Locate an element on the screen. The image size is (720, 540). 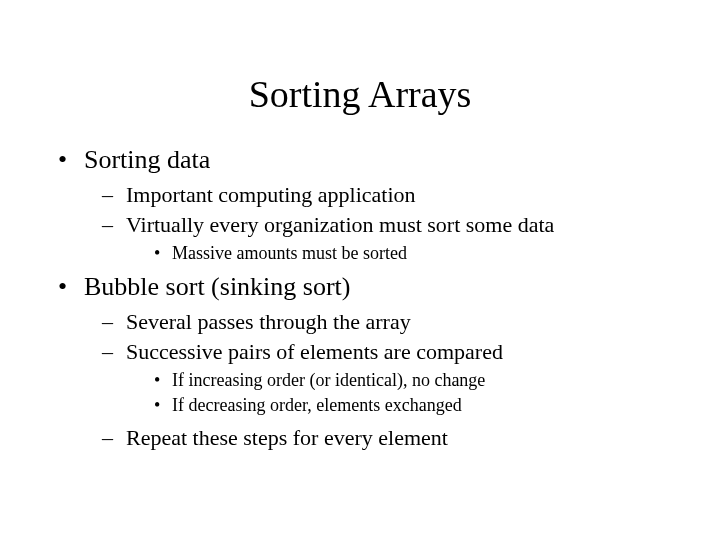
list-item: Repeat these steps for every element is located at coordinates (389, 438).